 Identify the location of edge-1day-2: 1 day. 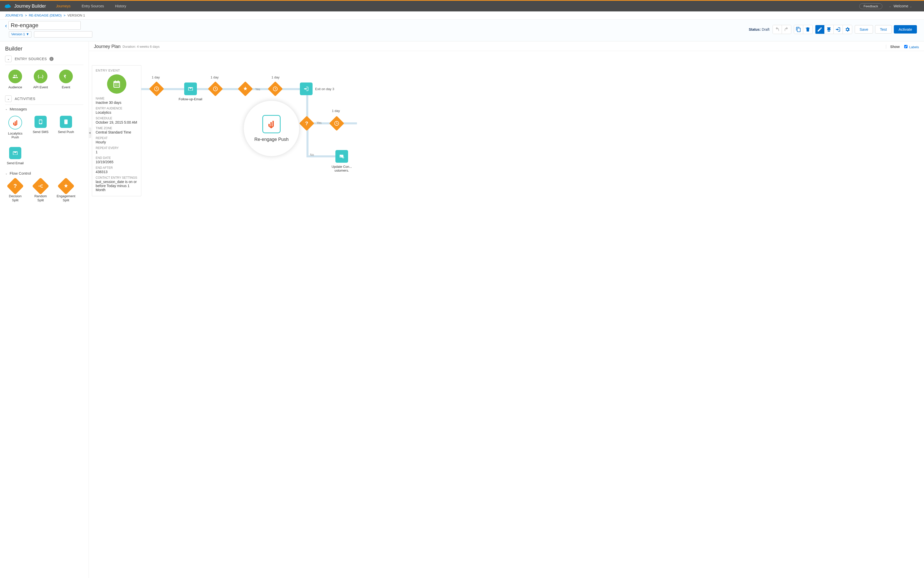
(215, 77).